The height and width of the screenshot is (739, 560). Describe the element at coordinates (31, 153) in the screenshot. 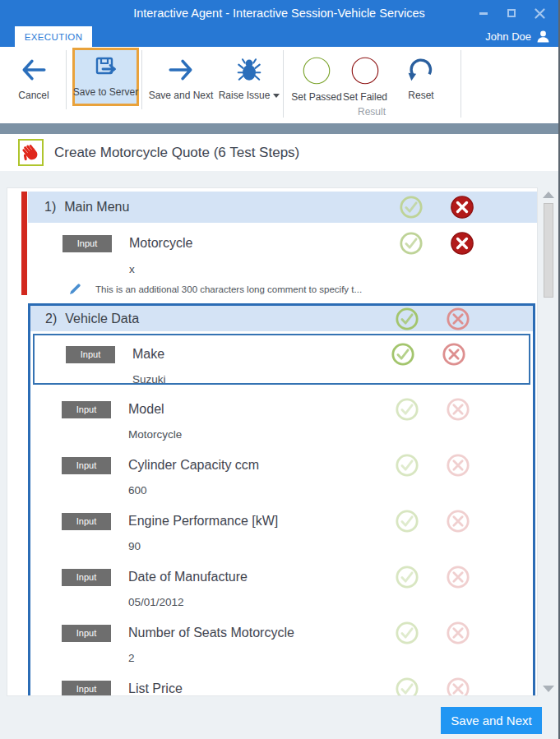

I see `manual-step-box` at that location.